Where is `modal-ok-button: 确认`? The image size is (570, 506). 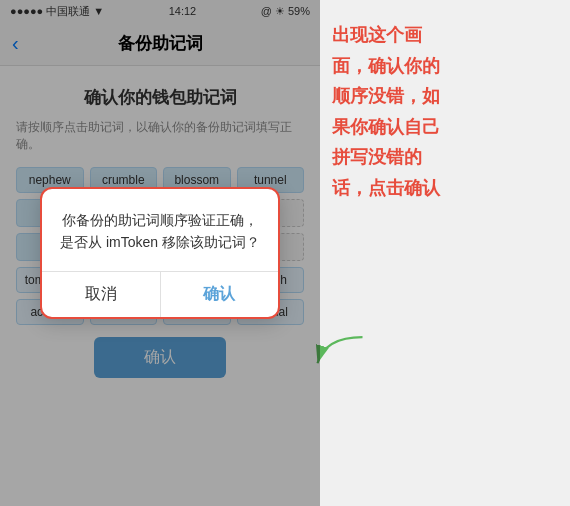
modal-ok-button: 确认 is located at coordinates (220, 294).